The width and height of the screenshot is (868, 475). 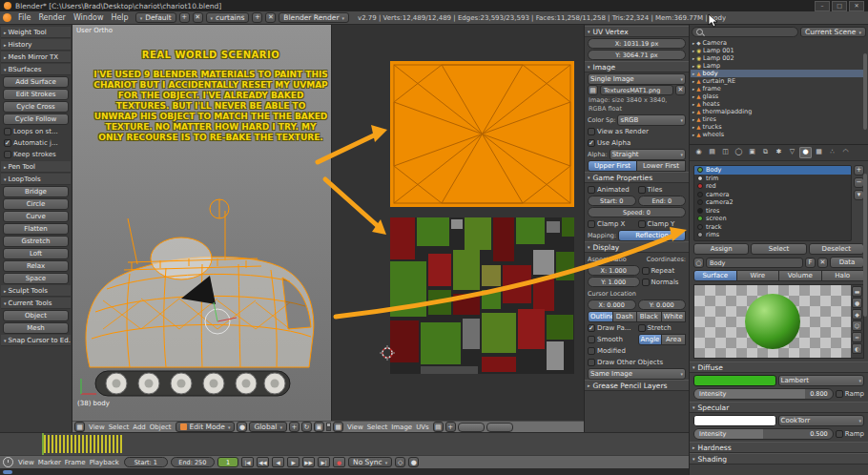 I want to click on menu-item: Help, so click(x=119, y=17).